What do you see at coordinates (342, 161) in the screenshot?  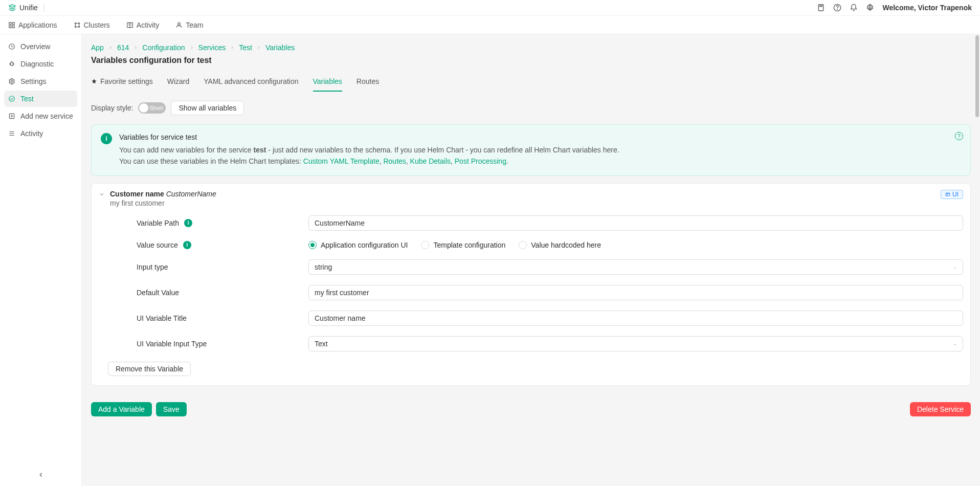 I see `alert-link-yaml: Custom YAML Template` at bounding box center [342, 161].